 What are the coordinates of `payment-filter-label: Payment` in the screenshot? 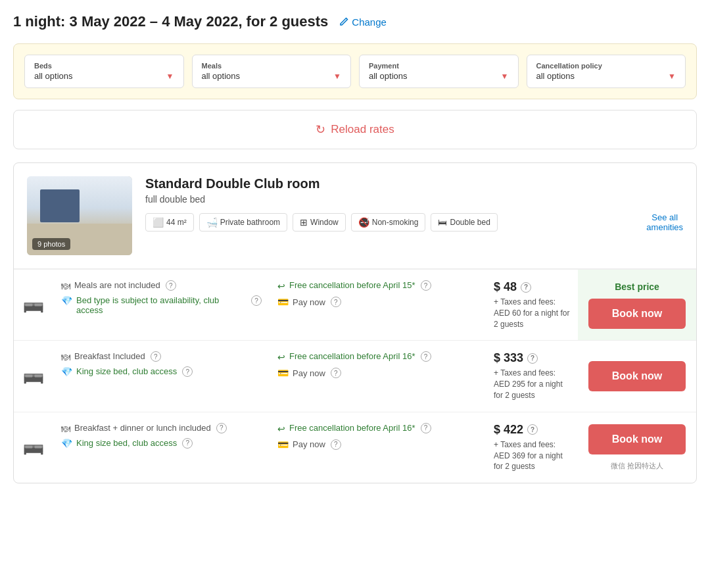 It's located at (439, 66).